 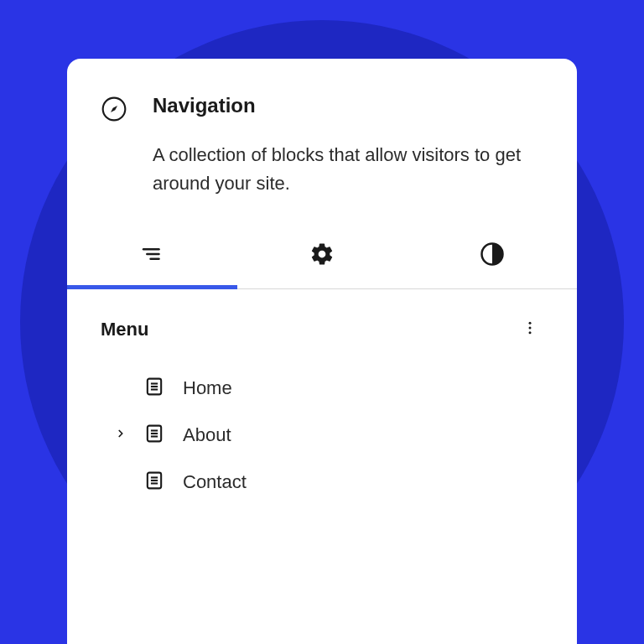 What do you see at coordinates (152, 256) in the screenshot?
I see `list-icon` at bounding box center [152, 256].